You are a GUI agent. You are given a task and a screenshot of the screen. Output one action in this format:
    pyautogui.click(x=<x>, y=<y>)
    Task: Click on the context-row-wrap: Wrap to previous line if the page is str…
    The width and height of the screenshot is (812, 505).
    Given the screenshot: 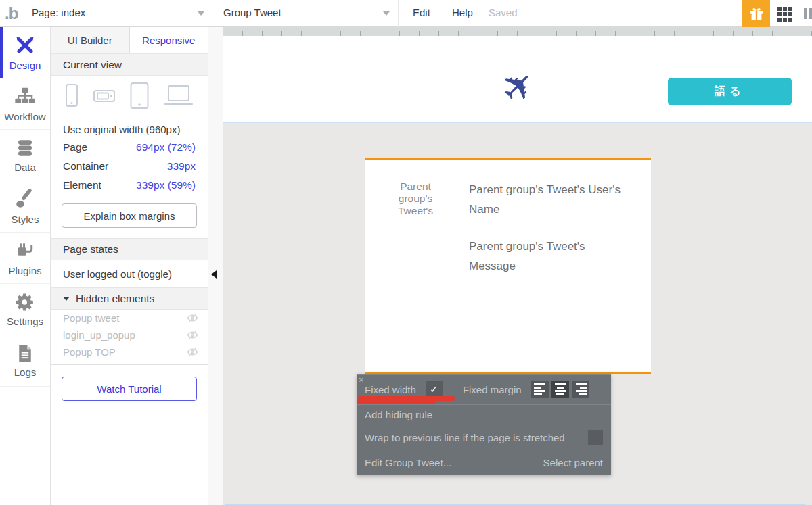 What is the action you would take?
    pyautogui.click(x=484, y=437)
    